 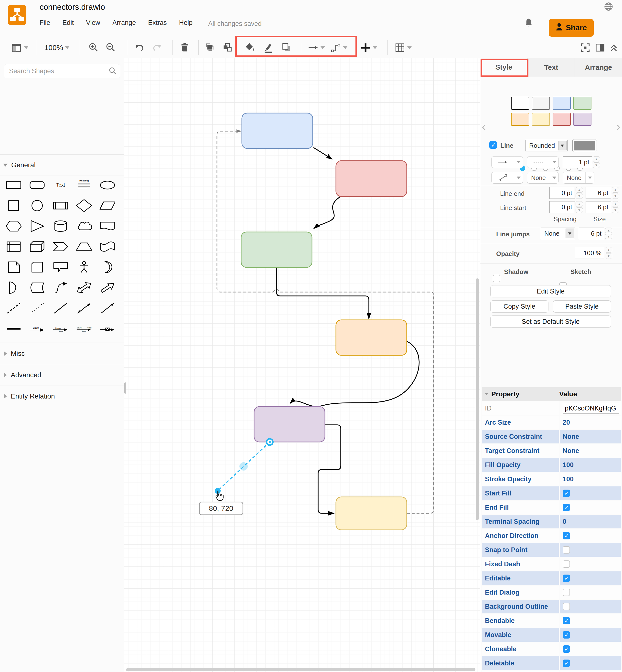 I want to click on line-jump-style-dropdown: None, so click(x=579, y=178).